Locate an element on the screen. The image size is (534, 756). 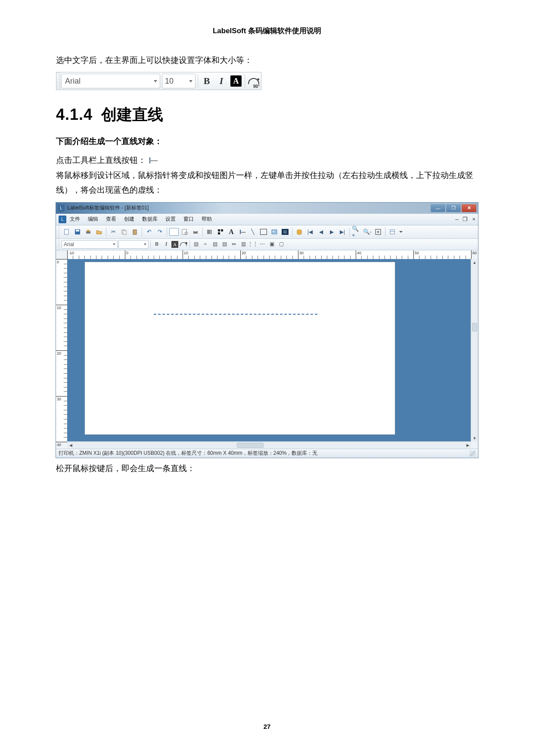
properties-button is located at coordinates (392, 232).